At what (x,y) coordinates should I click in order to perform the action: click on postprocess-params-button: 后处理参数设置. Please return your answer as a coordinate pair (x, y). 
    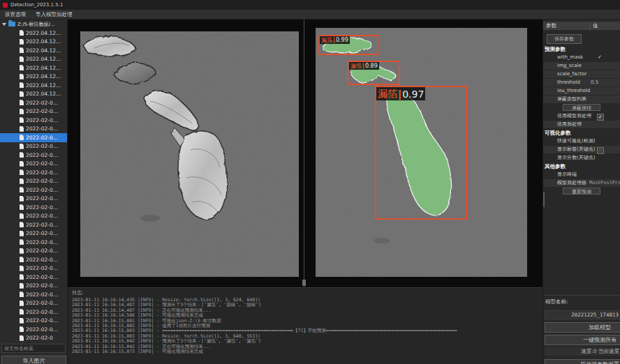
    Looking at the image, I should click on (582, 361).